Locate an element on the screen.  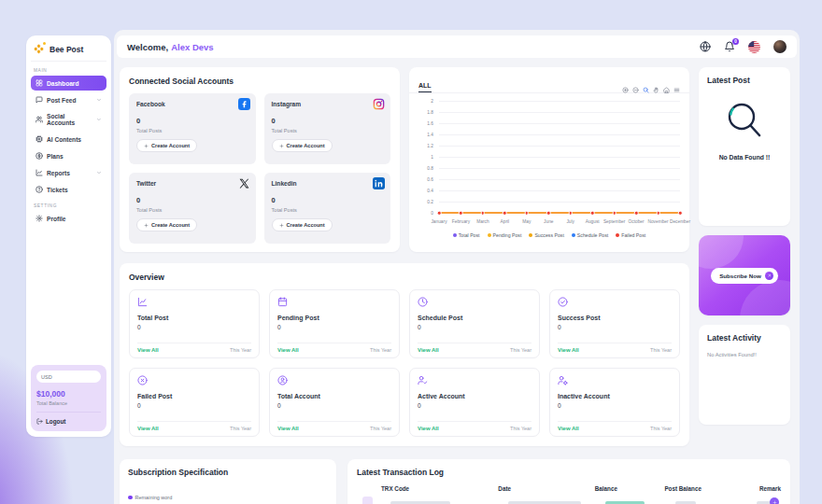
globe-icon is located at coordinates (705, 47).